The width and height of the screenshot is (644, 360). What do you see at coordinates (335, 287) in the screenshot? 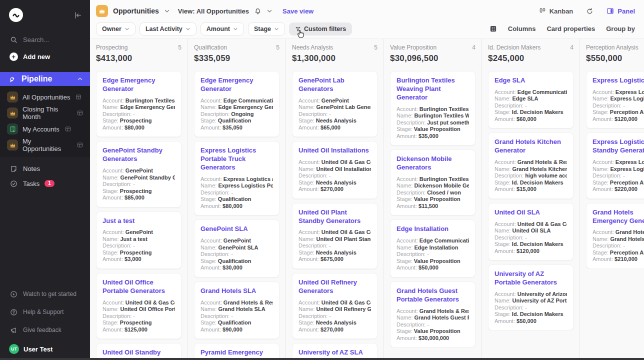
I see `card-title-link: United Oil Refinery Generators` at bounding box center [335, 287].